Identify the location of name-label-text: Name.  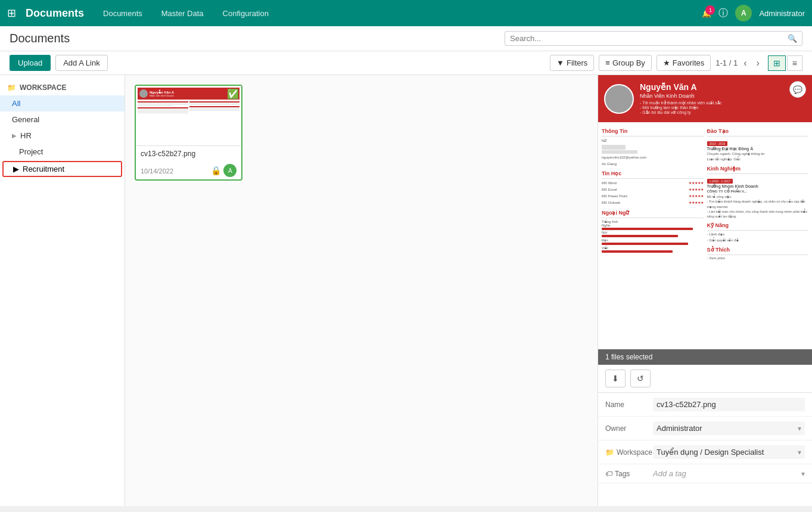
(615, 405).